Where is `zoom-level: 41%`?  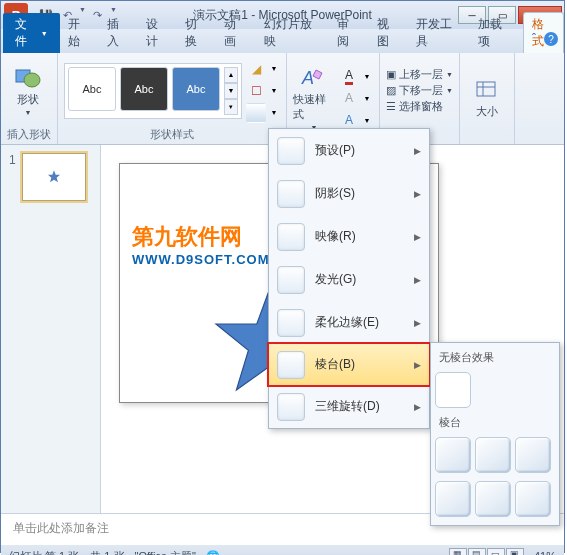
zoom-level: 41% is located at coordinates (545, 552).